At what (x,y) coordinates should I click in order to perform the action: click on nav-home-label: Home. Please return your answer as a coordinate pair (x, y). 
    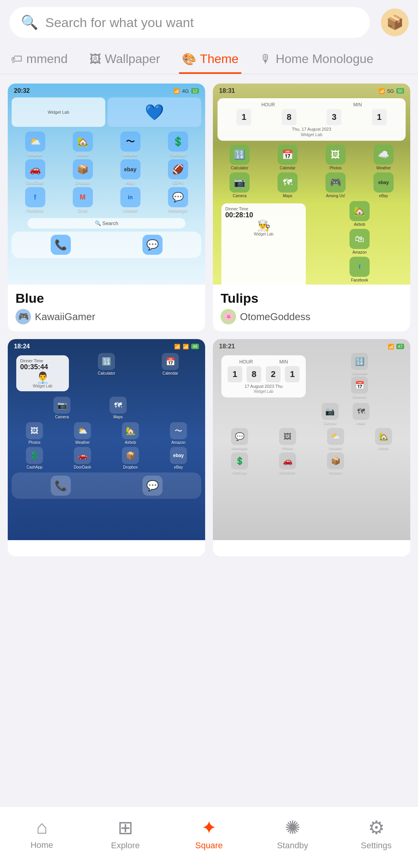
    Looking at the image, I should click on (42, 845).